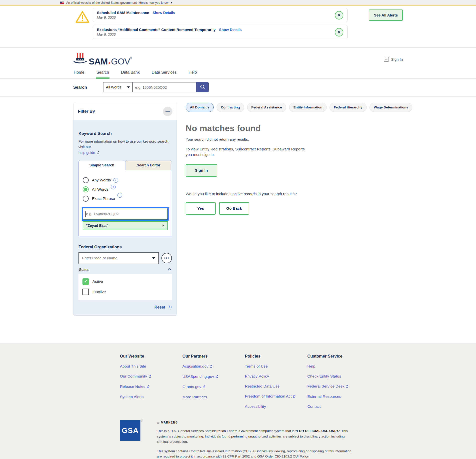 Image resolution: width=476 pixels, height=459 pixels. What do you see at coordinates (118, 87) in the screenshot?
I see `search-type-select: All Words` at bounding box center [118, 87].